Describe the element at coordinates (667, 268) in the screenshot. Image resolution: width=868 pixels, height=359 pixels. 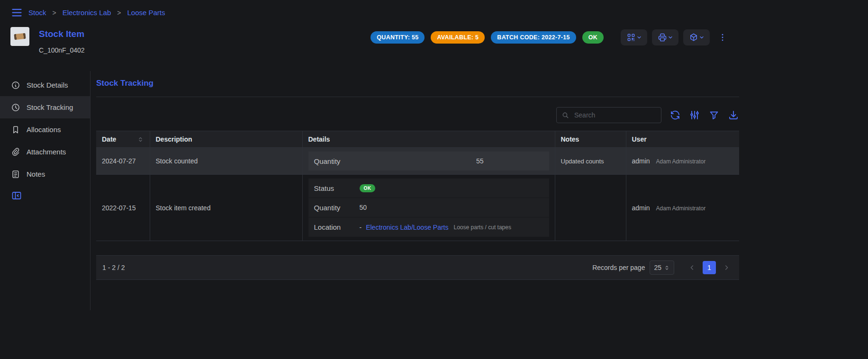
I see `select-chevrons-icon` at that location.